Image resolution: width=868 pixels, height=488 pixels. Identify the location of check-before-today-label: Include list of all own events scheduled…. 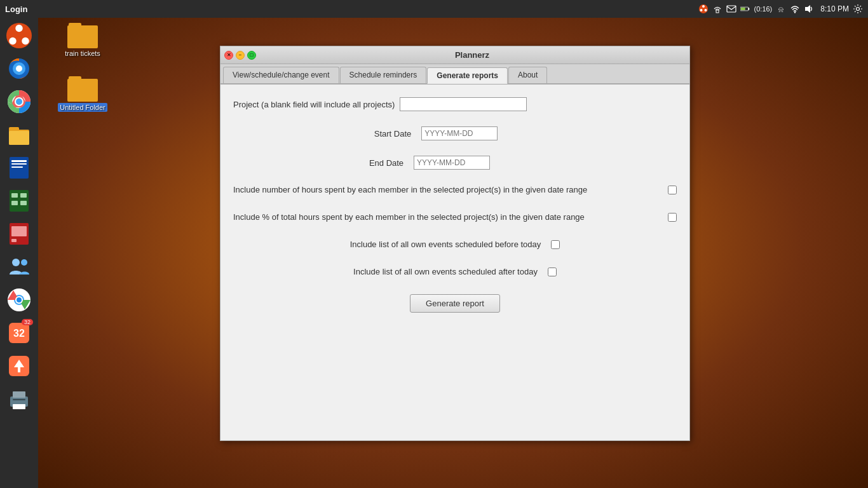
(446, 244).